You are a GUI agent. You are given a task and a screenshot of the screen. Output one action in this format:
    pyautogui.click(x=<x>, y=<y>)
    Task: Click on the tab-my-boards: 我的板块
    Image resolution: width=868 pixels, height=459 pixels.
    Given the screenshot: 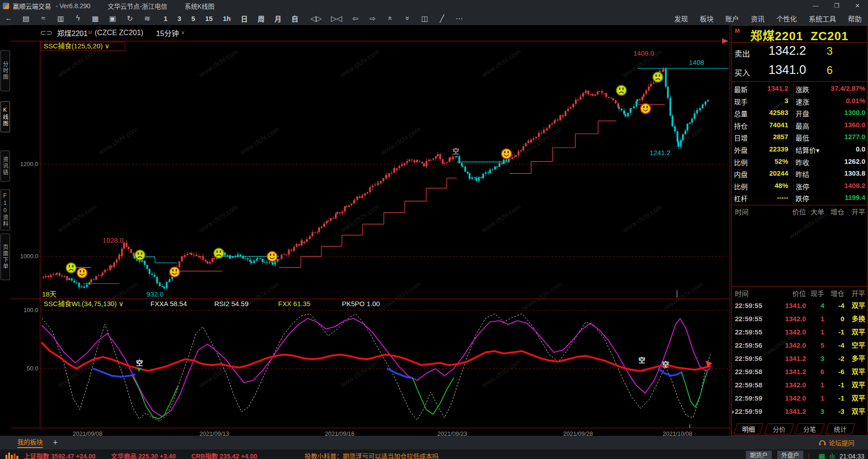 What is the action you would take?
    pyautogui.click(x=30, y=443)
    